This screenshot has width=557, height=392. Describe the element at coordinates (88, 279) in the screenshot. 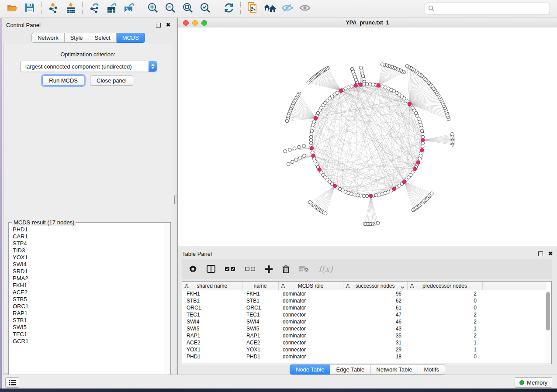

I see `mcds-result-item: PMA2` at that location.